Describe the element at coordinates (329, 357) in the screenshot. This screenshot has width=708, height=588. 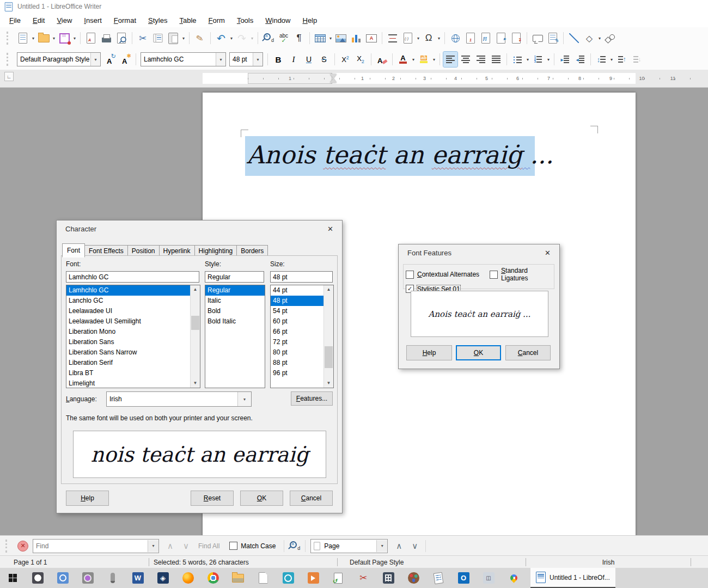
I see `scrollbar-thumb` at that location.